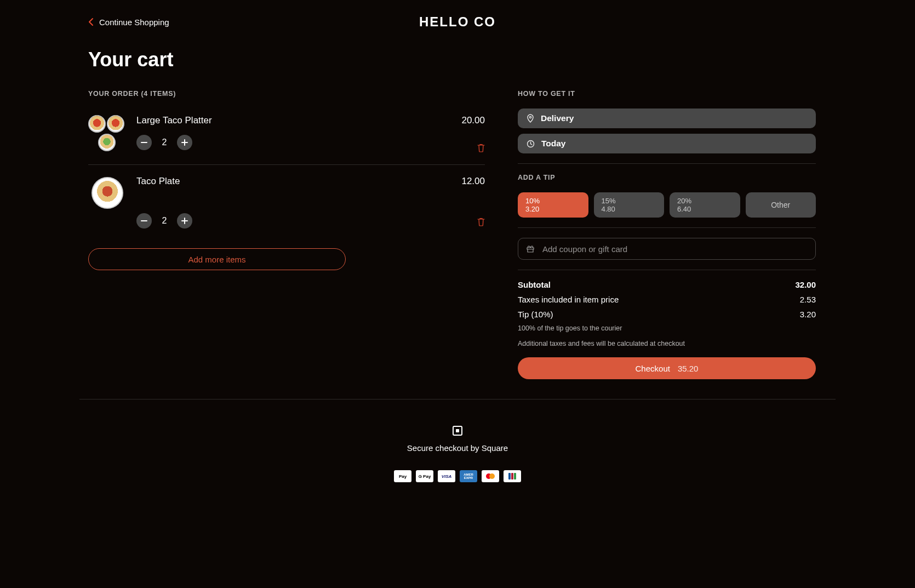  What do you see at coordinates (534, 285) in the screenshot?
I see `subtotal-label: Subtotal` at bounding box center [534, 285].